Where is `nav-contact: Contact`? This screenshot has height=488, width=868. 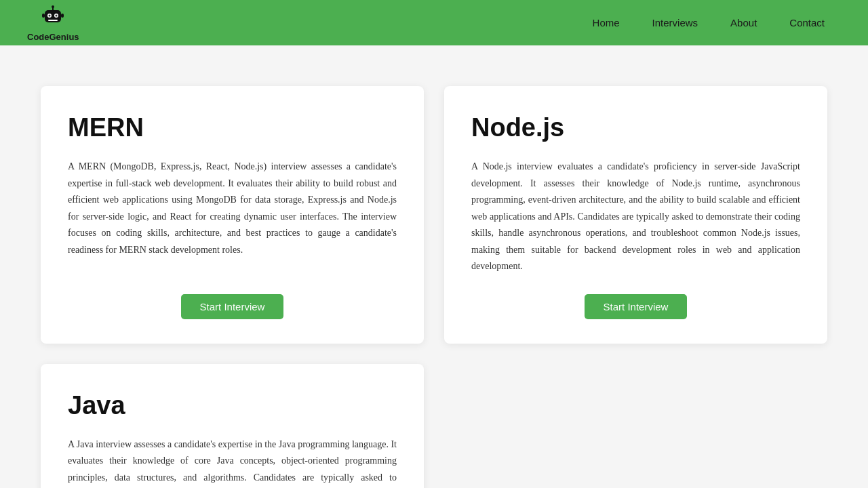
nav-contact: Contact is located at coordinates (807, 23).